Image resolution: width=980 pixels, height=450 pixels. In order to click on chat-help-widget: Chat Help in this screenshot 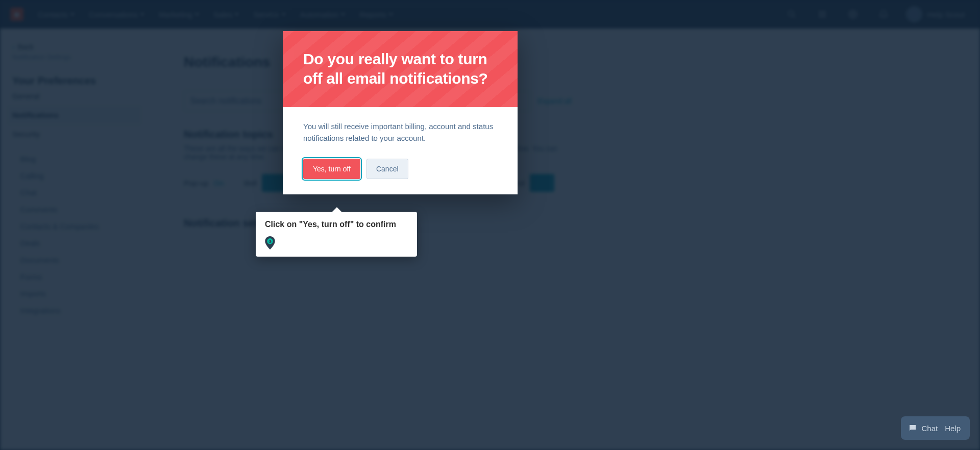, I will do `click(935, 428)`.